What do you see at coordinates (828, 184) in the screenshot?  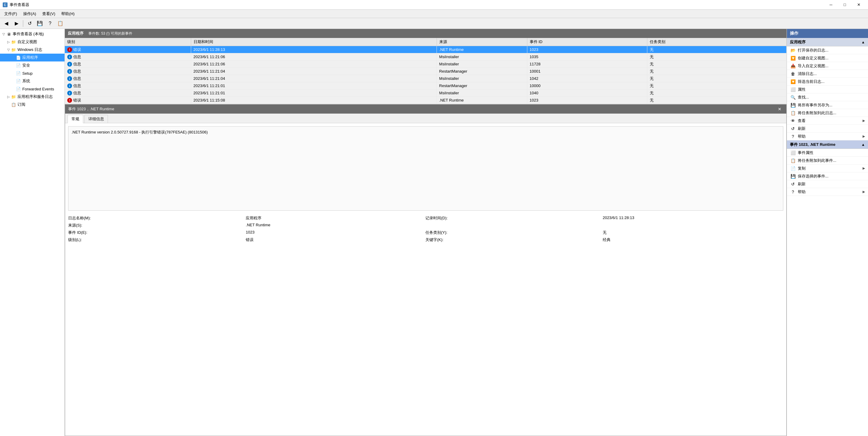 I see `action-refresh-event: ↺ 刷新` at bounding box center [828, 184].